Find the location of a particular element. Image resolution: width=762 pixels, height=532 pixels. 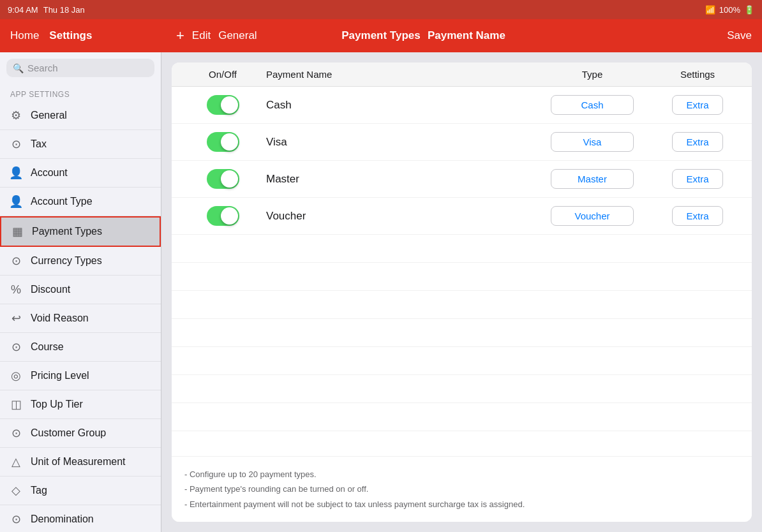

customer-group-icon: ⊙ is located at coordinates (16, 433).